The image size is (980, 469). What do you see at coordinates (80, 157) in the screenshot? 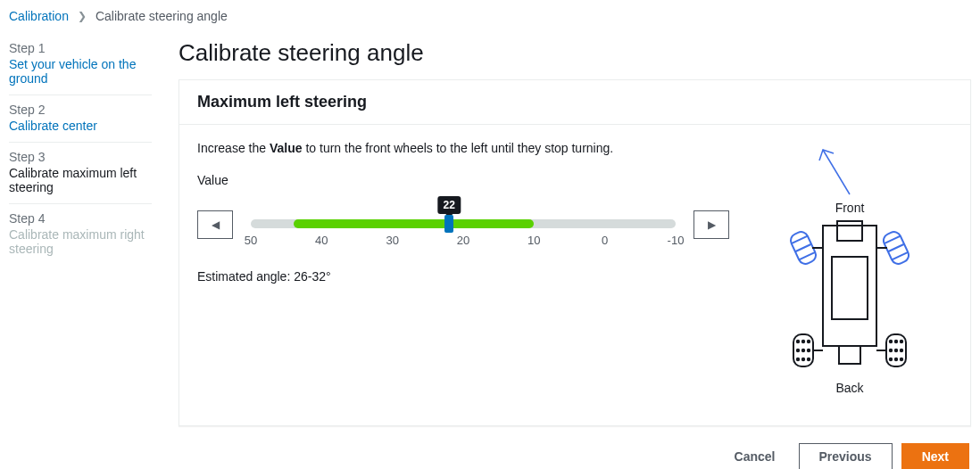
I see `step-label: Step 3` at bounding box center [80, 157].